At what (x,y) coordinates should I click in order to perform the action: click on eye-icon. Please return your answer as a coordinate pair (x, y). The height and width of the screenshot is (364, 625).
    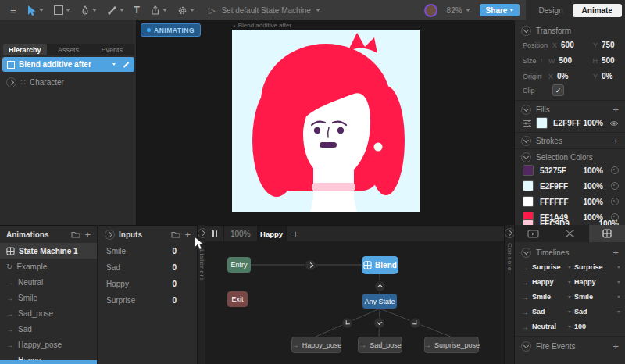
    Looking at the image, I should click on (614, 123).